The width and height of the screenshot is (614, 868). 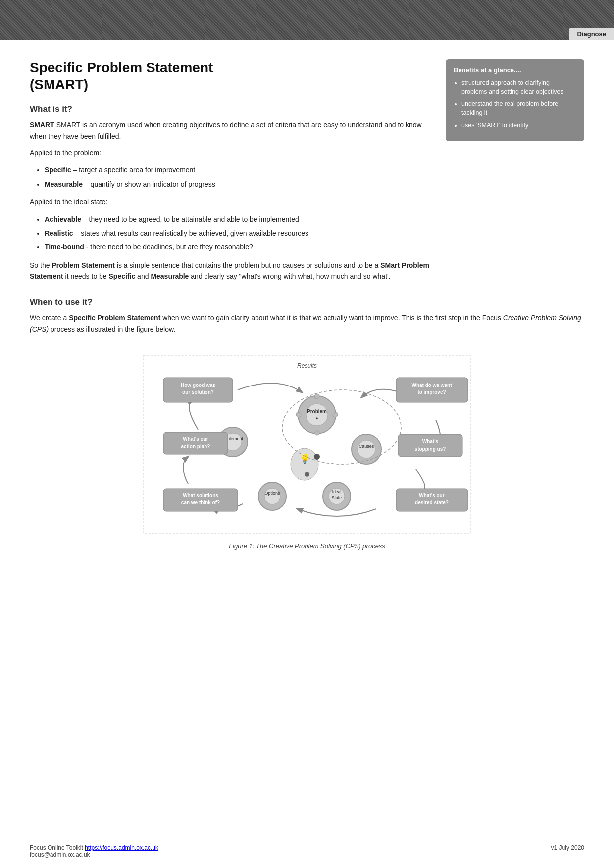 I want to click on benefits-title: Benefits at a glance...., so click(x=515, y=70).